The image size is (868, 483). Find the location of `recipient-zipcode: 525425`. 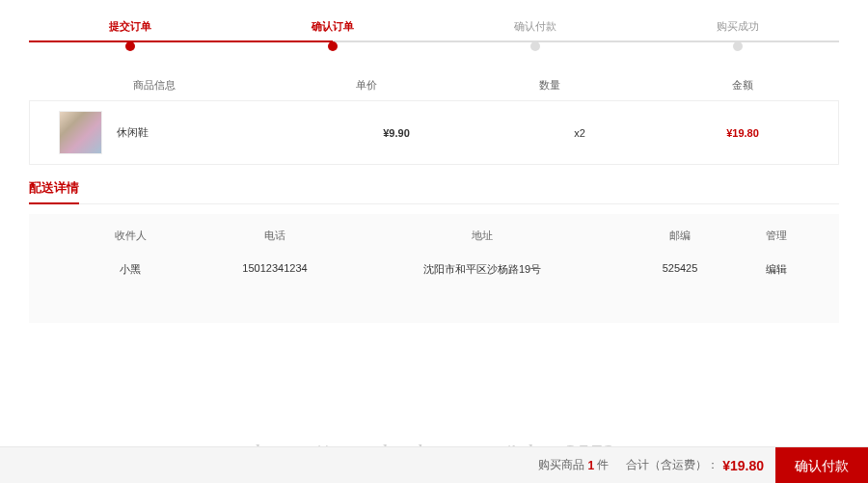

recipient-zipcode: 525425 is located at coordinates (680, 270).